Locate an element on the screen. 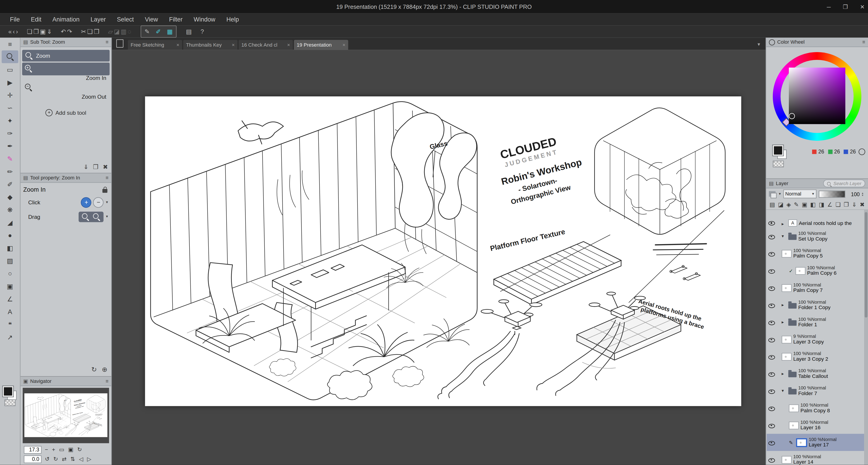 The width and height of the screenshot is (868, 465). nav-reset-view-icon: ↻ is located at coordinates (80, 449).